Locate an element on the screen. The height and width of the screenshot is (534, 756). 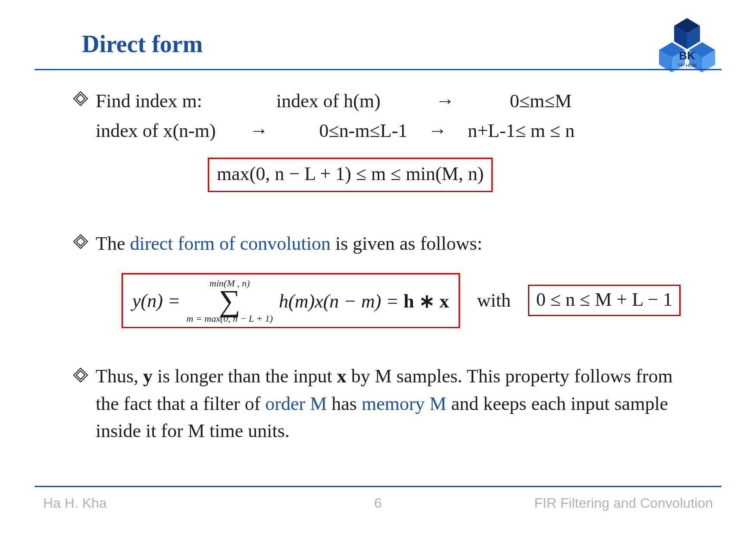
bullet-3: Thus, y is longer than the input x by M … is located at coordinates (389, 404).